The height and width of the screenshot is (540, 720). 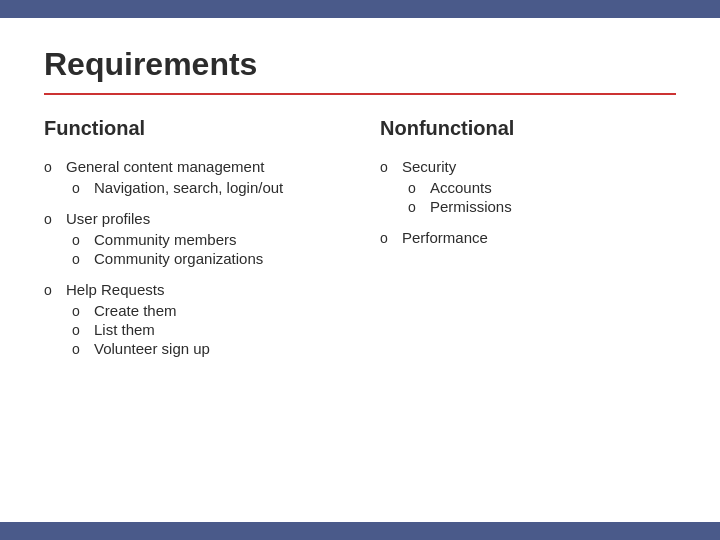 What do you see at coordinates (188, 188) in the screenshot?
I see `item-text: Navigation, search, login/out` at bounding box center [188, 188].